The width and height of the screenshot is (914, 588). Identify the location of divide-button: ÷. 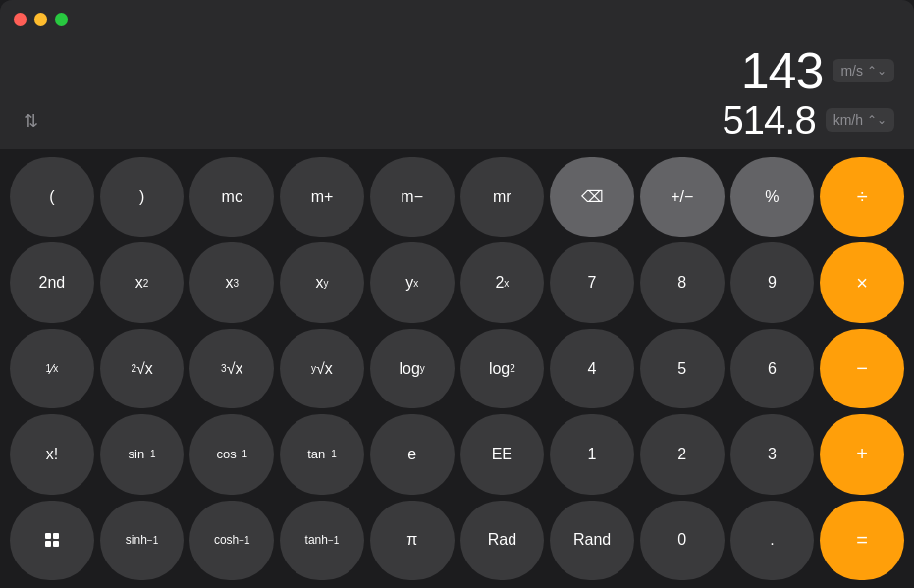
(862, 196).